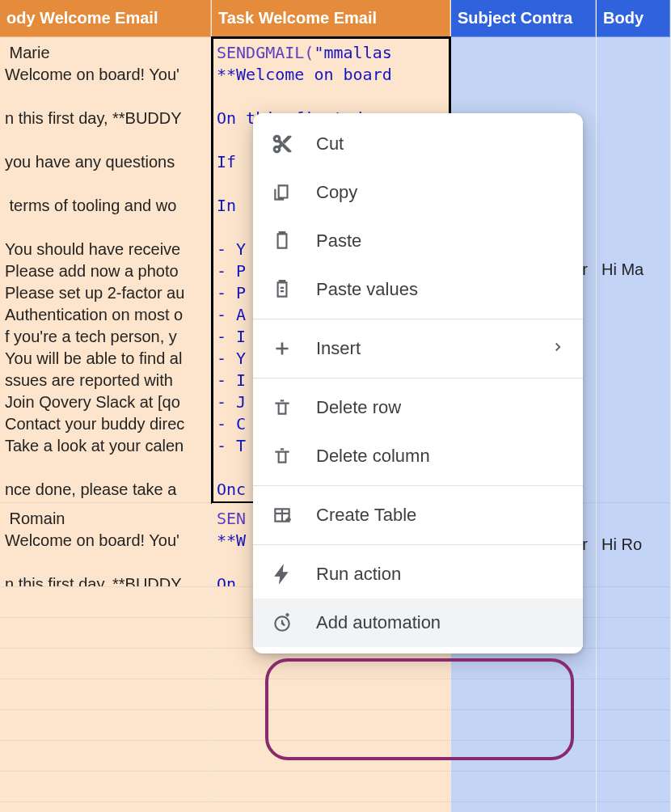  I want to click on cell-body-contra-row2: Hi Ro, so click(634, 545).